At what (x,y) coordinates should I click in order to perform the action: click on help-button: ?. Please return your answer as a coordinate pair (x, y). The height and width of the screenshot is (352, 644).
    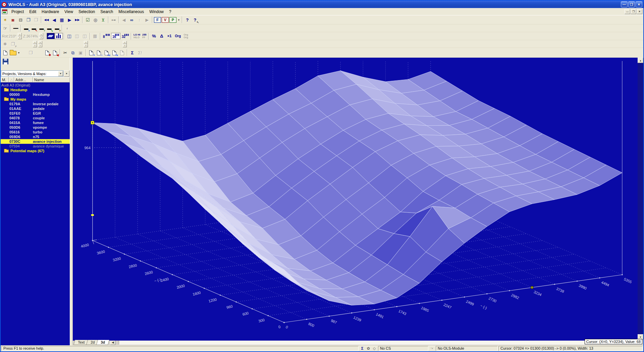
    Looking at the image, I should click on (187, 20).